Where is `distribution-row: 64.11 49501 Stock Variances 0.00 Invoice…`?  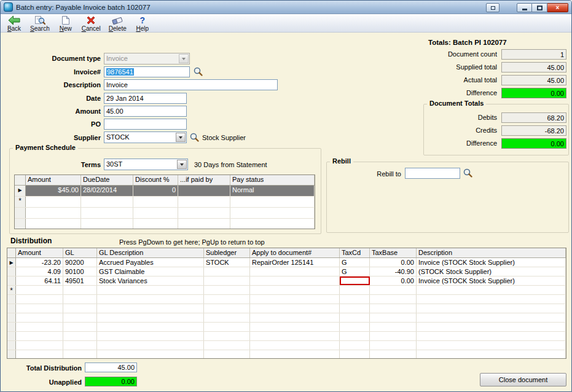
distribution-row: 64.11 49501 Stock Variances 0.00 Invoice… is located at coordinates (286, 281).